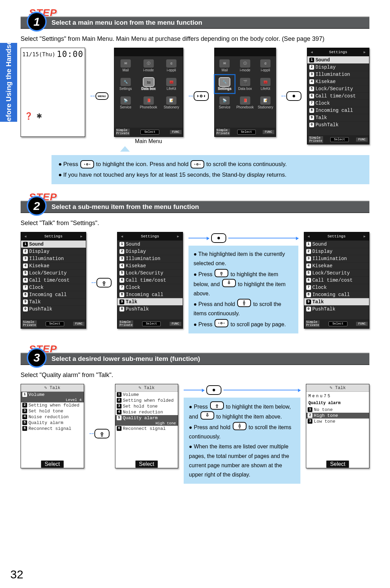 The image size is (390, 588). Describe the element at coordinates (195, 359) in the screenshot. I see `step-title-bar: Select a desired lower sub-menu item (fu…` at that location.